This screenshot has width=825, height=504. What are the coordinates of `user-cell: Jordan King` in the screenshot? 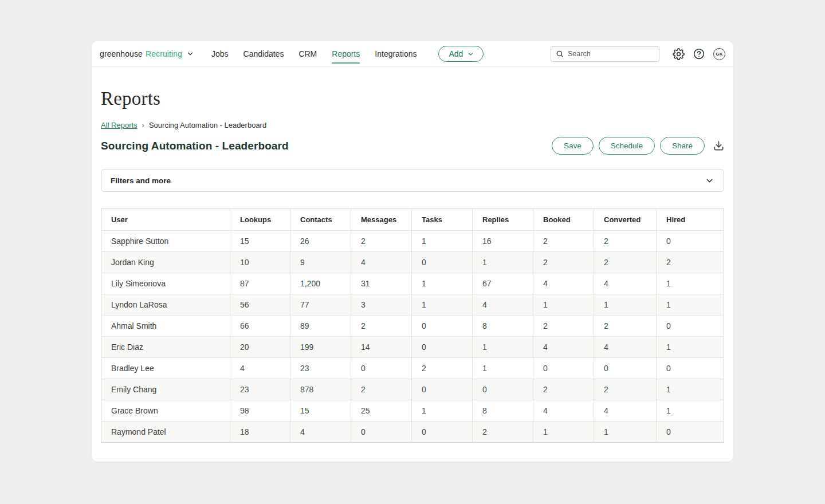 It's located at (166, 262).